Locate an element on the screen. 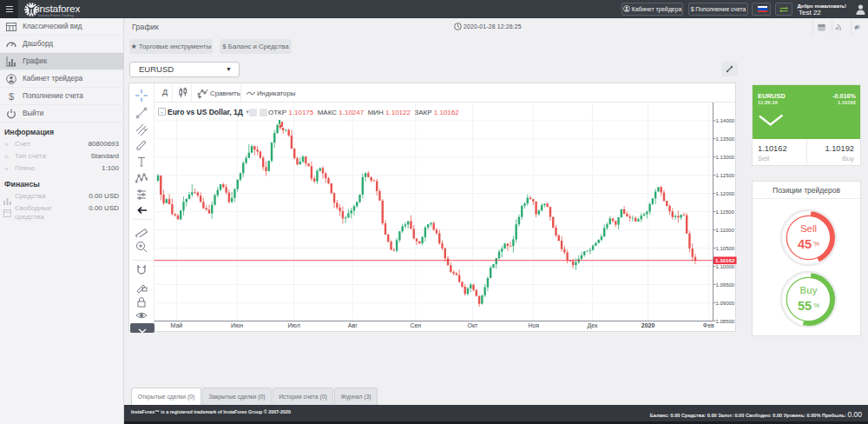  svg-text: Июн is located at coordinates (237, 325).